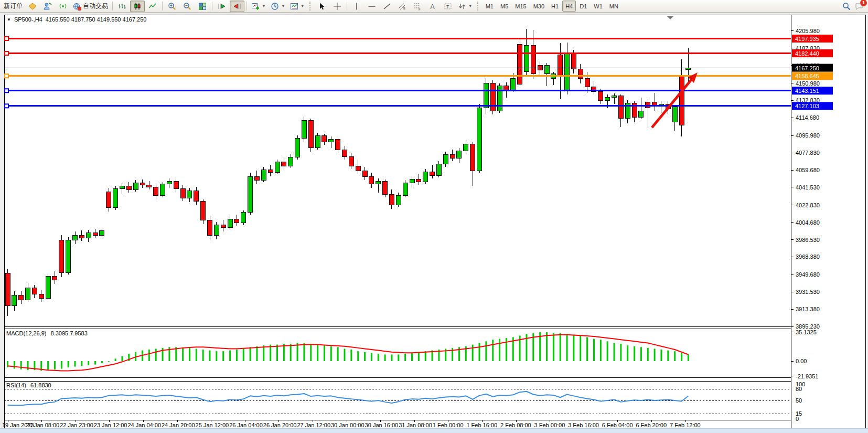 This screenshot has width=868, height=433. I want to click on time-tick-label: 20 Jan 08:00, so click(43, 425).